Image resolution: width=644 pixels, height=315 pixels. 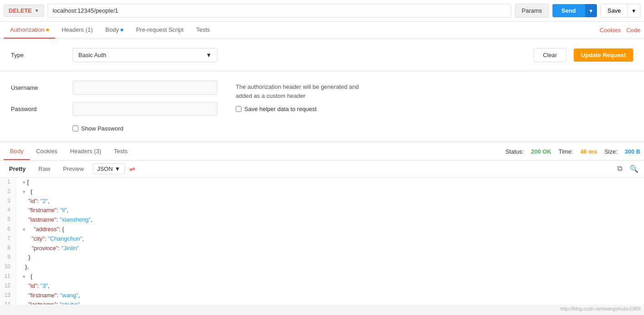 I want to click on resp-tab-headers: Headers (3), so click(x=86, y=151).